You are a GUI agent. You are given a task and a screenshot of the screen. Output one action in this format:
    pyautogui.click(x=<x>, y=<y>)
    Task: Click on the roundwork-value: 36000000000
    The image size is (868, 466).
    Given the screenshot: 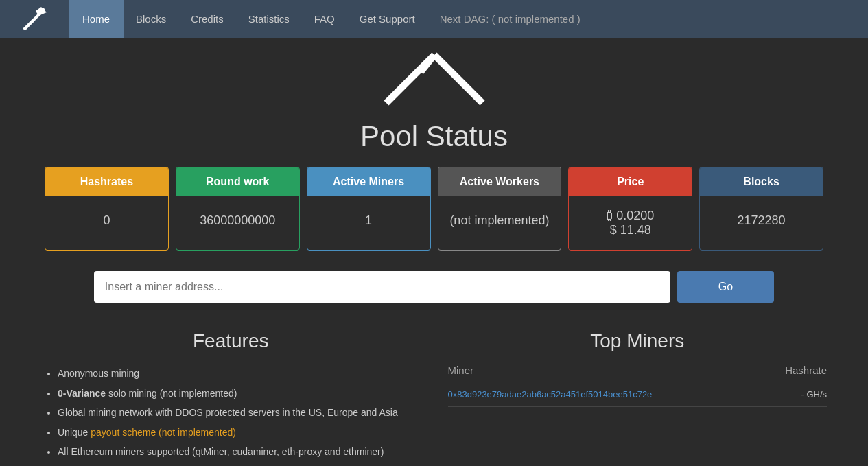 What is the action you would take?
    pyautogui.click(x=237, y=220)
    